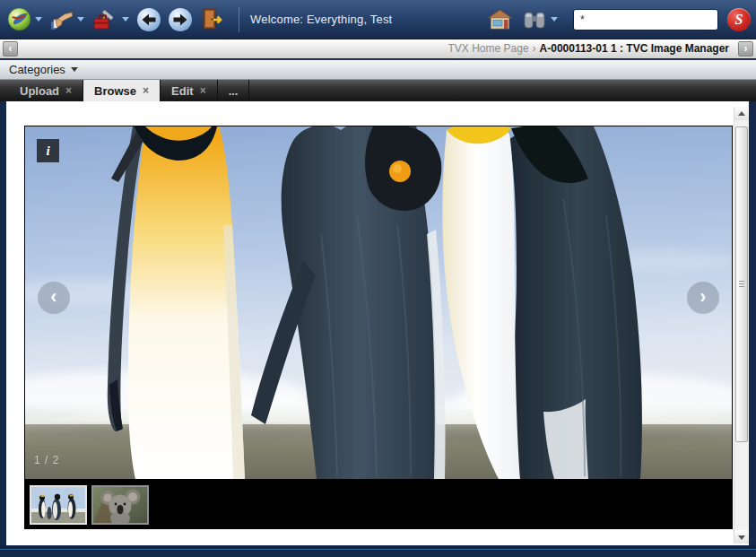 The width and height of the screenshot is (756, 557). I want to click on actions-menu-button, so click(67, 20).